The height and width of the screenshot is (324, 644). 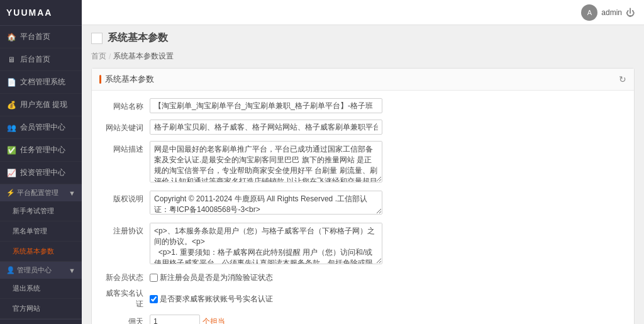 What do you see at coordinates (41, 289) in the screenshot?
I see `sidebar-sub-item-logout: 退出系统` at bounding box center [41, 289].